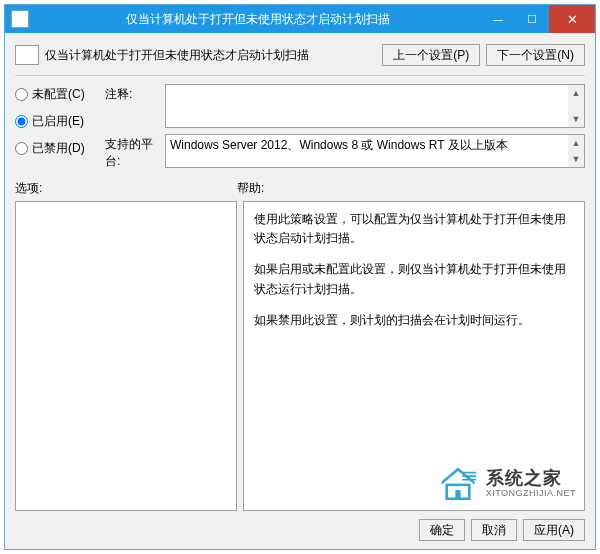 Image resolution: width=600 pixels, height=554 pixels. Describe the element at coordinates (300, 19) in the screenshot. I see `titlebar: 仅当计算机处于打开但未使用状态才启动计划扫描 ☐ ✕` at that location.